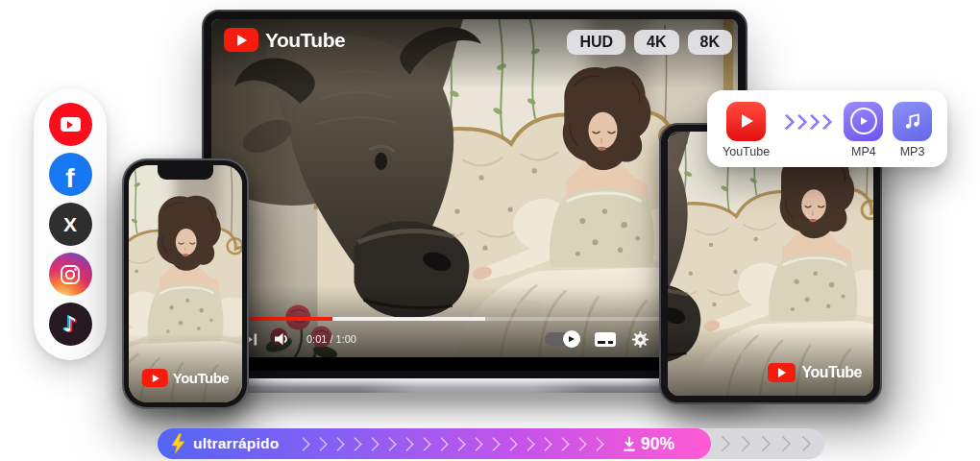 This screenshot has height=461, width=980. What do you see at coordinates (753, 444) in the screenshot?
I see `track-chevrons` at bounding box center [753, 444].